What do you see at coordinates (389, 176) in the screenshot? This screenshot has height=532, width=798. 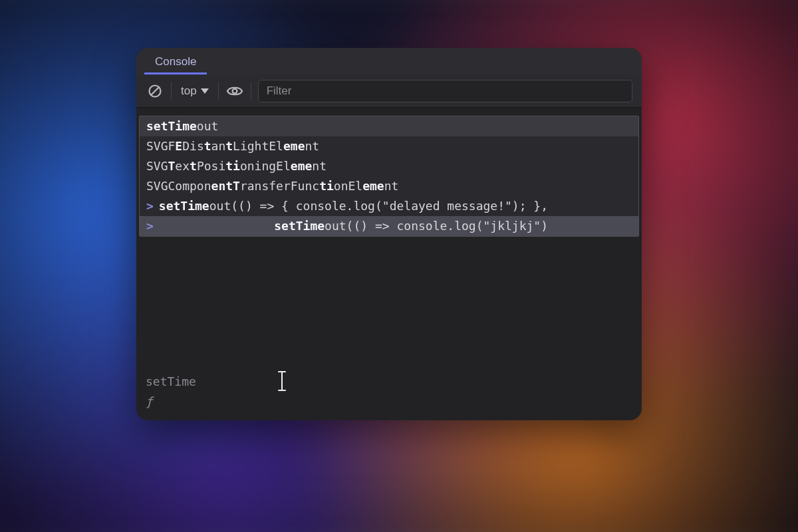 I see `autocomplete-popup: setTimeout SVGFEDistantLightElement SVGT…` at bounding box center [389, 176].